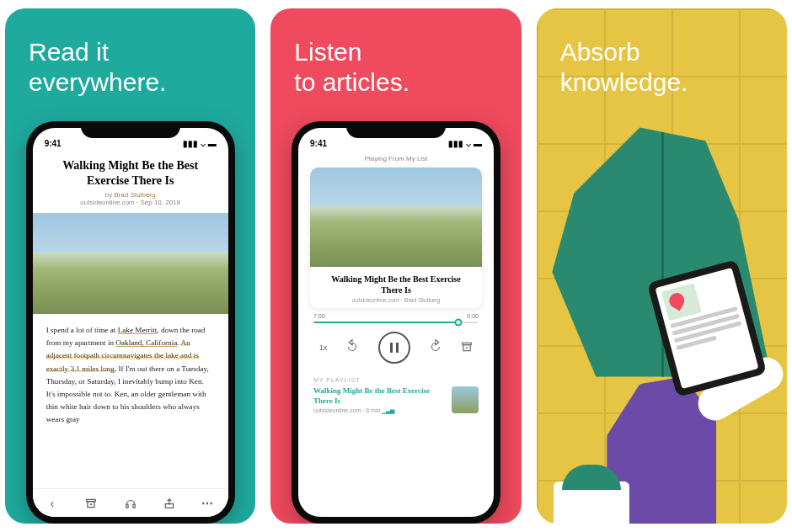  Describe the element at coordinates (379, 411) in the screenshot. I see `playlist-item-sub: outsideonline.com · 8 min ▁▃▅` at that location.